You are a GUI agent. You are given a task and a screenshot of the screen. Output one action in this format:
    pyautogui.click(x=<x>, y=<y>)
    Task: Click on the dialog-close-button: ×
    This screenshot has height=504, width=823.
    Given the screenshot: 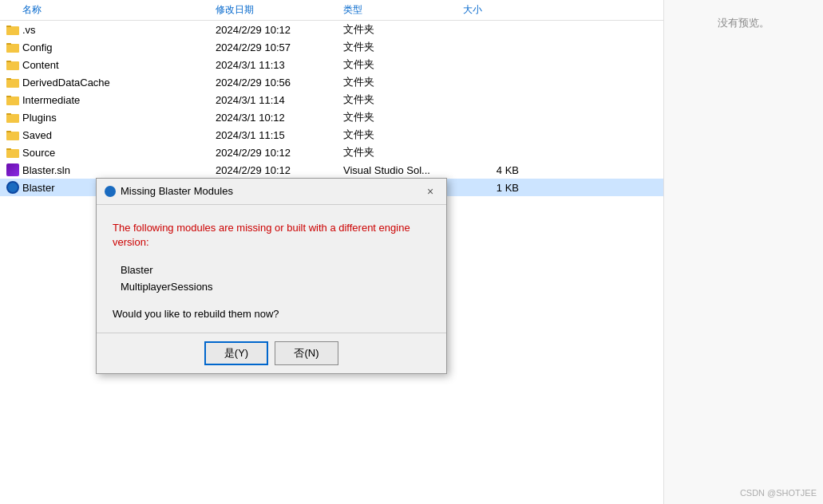 What is the action you would take?
    pyautogui.click(x=430, y=191)
    